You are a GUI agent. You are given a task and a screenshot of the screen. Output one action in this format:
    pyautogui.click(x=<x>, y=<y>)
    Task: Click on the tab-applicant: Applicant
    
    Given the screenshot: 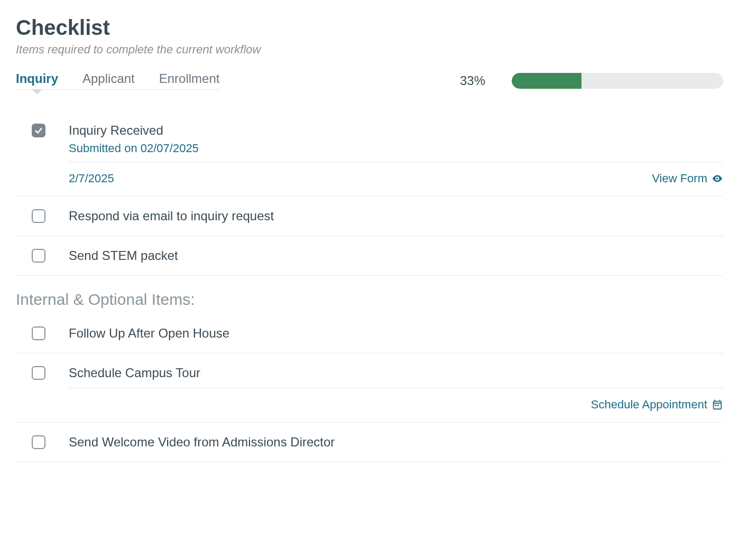 What is the action you would take?
    pyautogui.click(x=109, y=80)
    